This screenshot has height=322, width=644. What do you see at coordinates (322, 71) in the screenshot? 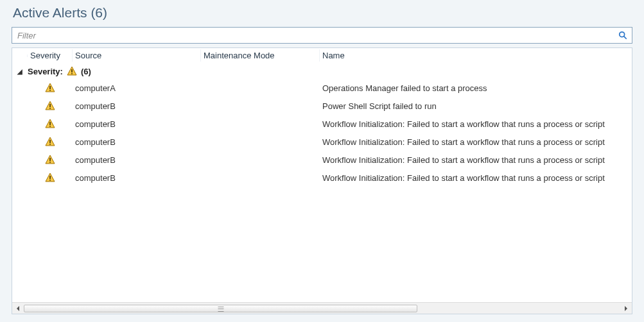
I see `group-row-severity: ◢ Severity: (6)` at bounding box center [322, 71].